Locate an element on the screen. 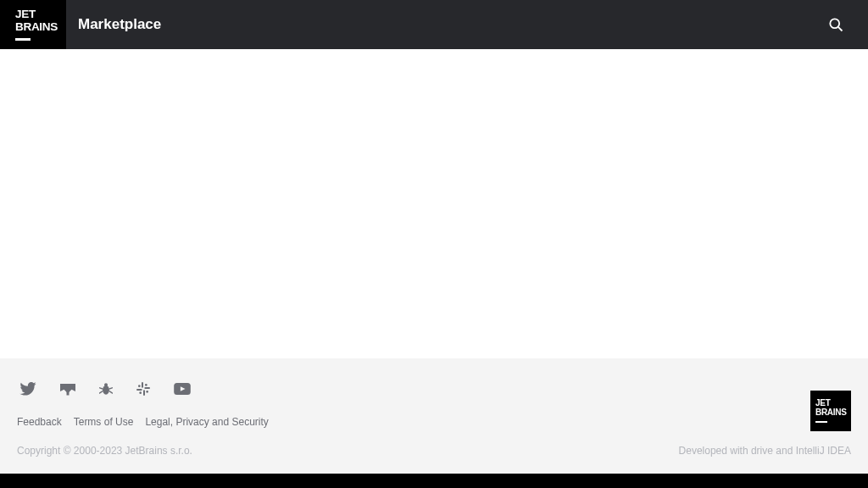 The width and height of the screenshot is (868, 488). slack-icon is located at coordinates (143, 389).